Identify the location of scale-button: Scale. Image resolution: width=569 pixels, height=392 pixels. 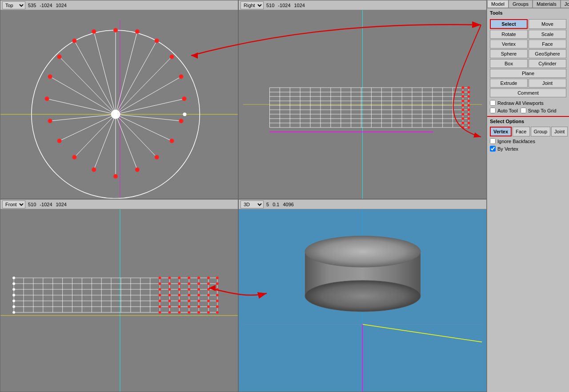
(548, 34).